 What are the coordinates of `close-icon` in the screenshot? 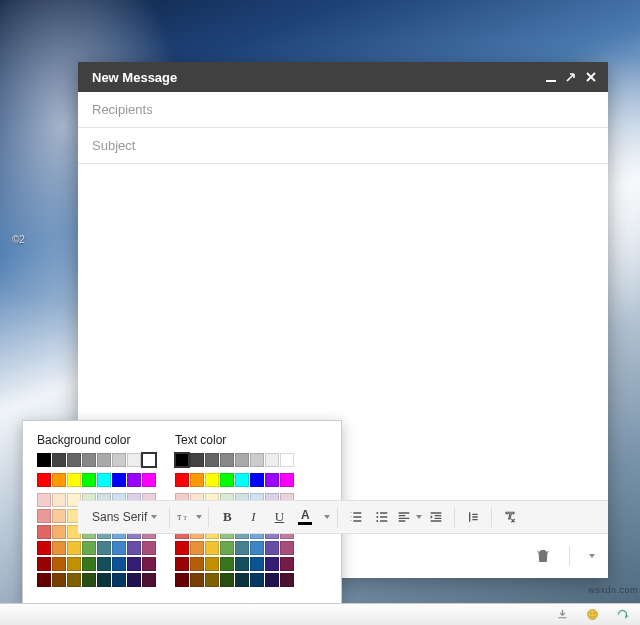 It's located at (591, 77).